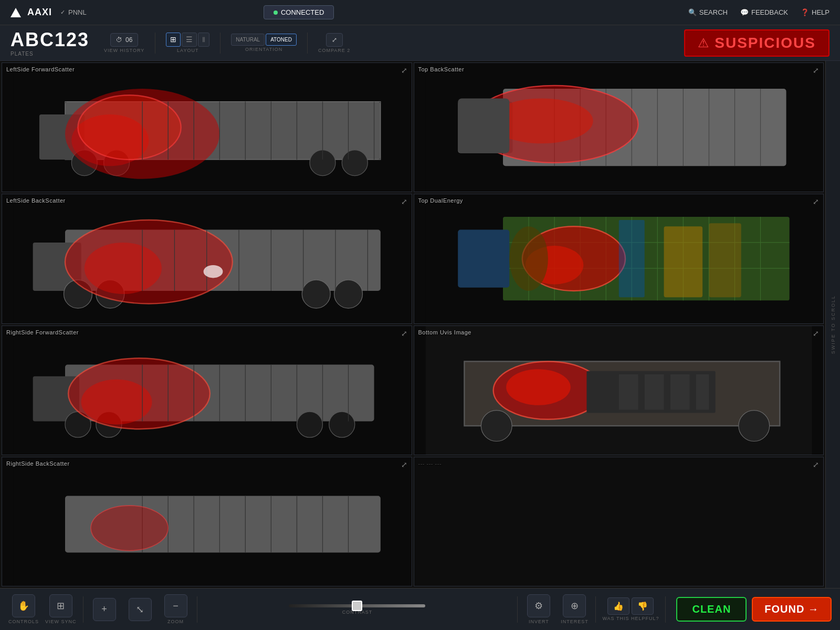 The height and width of the screenshot is (630, 840). I want to click on layout-grid2h-button: ☰, so click(189, 40).